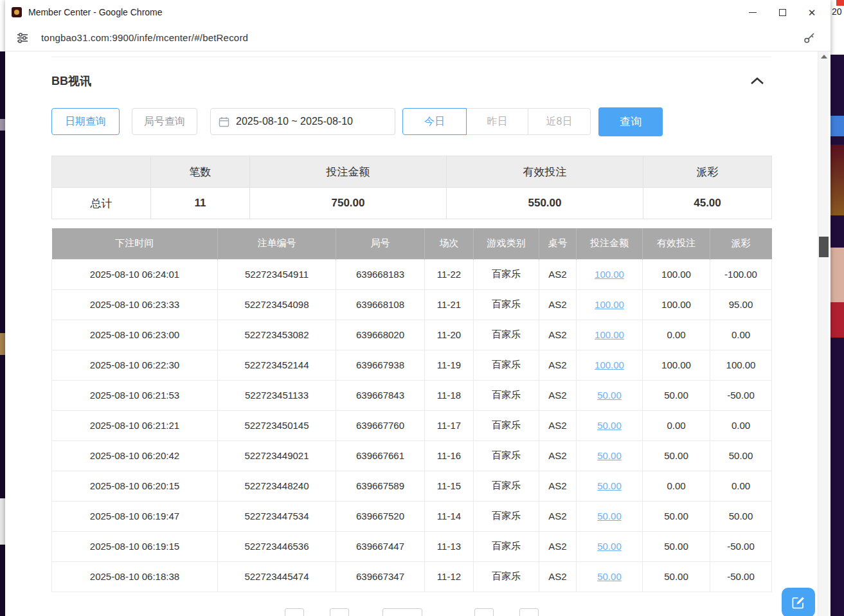  What do you see at coordinates (277, 486) in the screenshot?
I see `bet-id-cell: 522723448240` at bounding box center [277, 486].